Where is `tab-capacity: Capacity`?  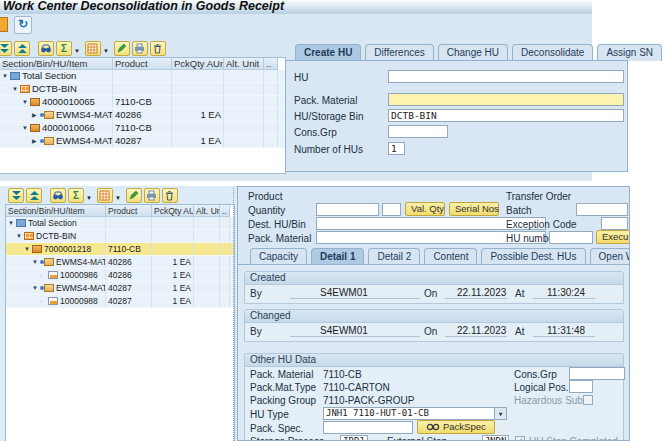 tab-capacity: Capacity is located at coordinates (278, 256).